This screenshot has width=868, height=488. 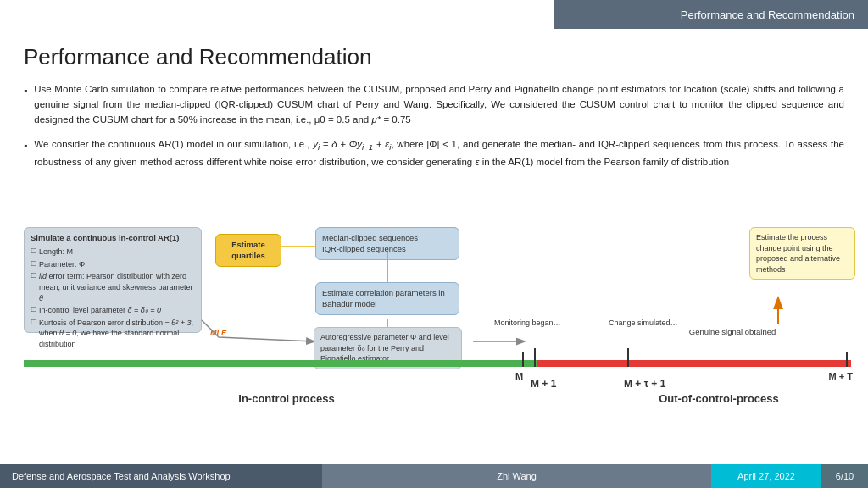 I want to click on footer-bar: Defense and Aerospace Test and Analysis …, so click(x=434, y=476).